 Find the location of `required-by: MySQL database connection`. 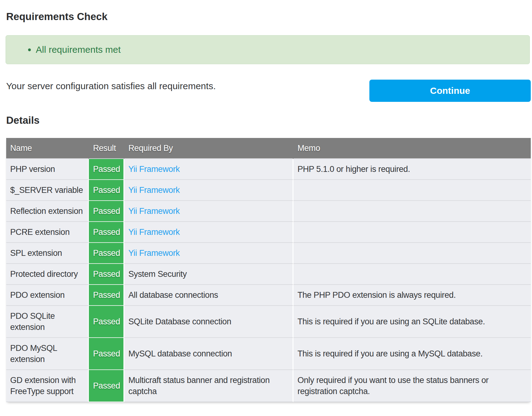

required-by: MySQL database connection is located at coordinates (209, 354).